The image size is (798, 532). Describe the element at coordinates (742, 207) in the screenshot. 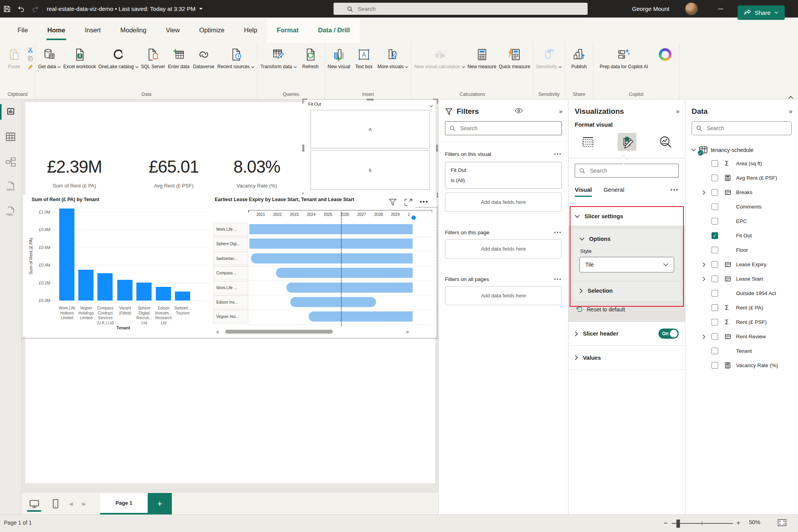

I see `field-comments: Comments` at that location.